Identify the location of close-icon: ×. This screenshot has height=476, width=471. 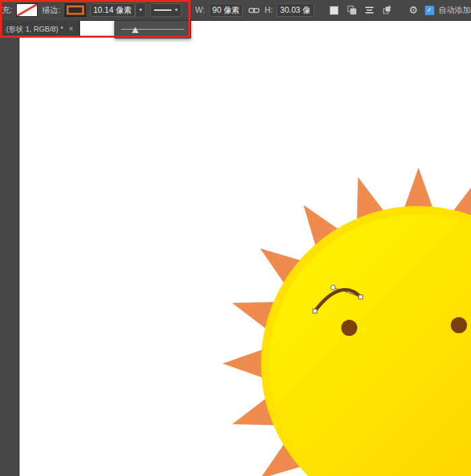
(71, 29).